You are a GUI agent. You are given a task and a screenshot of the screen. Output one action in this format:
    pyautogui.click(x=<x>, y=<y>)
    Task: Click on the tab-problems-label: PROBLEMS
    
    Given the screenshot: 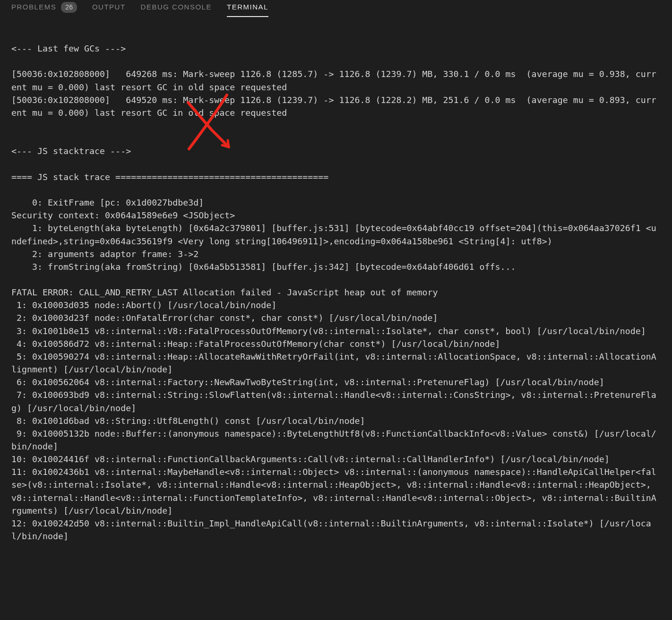 What is the action you would take?
    pyautogui.click(x=34, y=7)
    